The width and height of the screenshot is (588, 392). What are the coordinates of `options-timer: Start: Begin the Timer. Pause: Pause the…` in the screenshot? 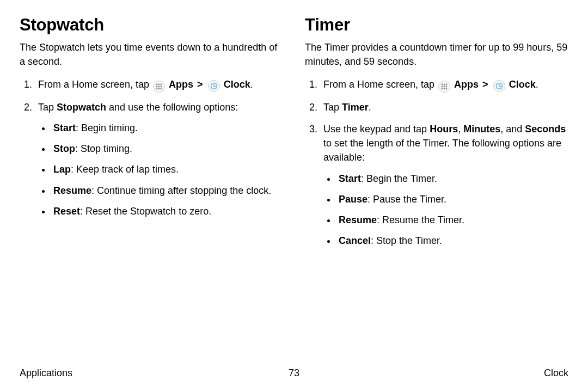 It's located at (446, 210).